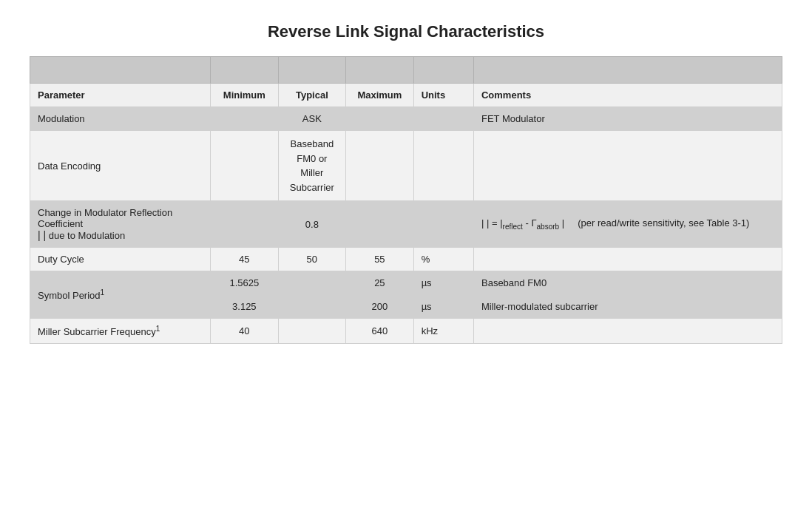 The height and width of the screenshot is (528, 812). I want to click on cell-modulation-max, so click(380, 119).